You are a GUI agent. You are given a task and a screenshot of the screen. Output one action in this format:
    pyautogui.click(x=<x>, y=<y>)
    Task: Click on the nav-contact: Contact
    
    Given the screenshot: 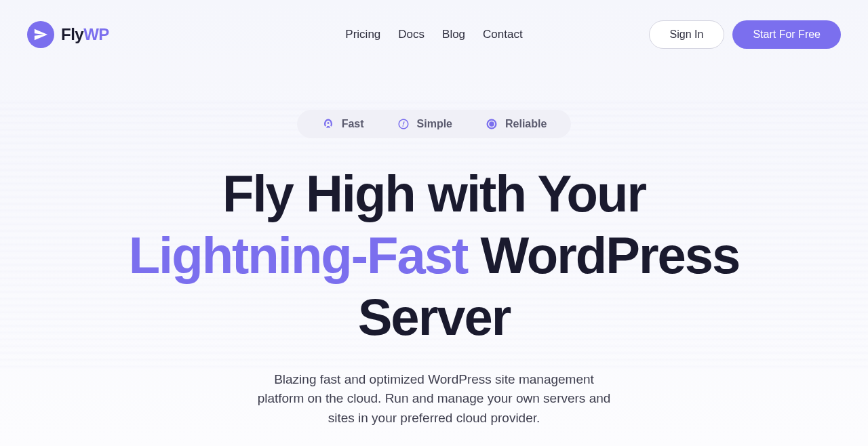 What is the action you would take?
    pyautogui.click(x=503, y=35)
    